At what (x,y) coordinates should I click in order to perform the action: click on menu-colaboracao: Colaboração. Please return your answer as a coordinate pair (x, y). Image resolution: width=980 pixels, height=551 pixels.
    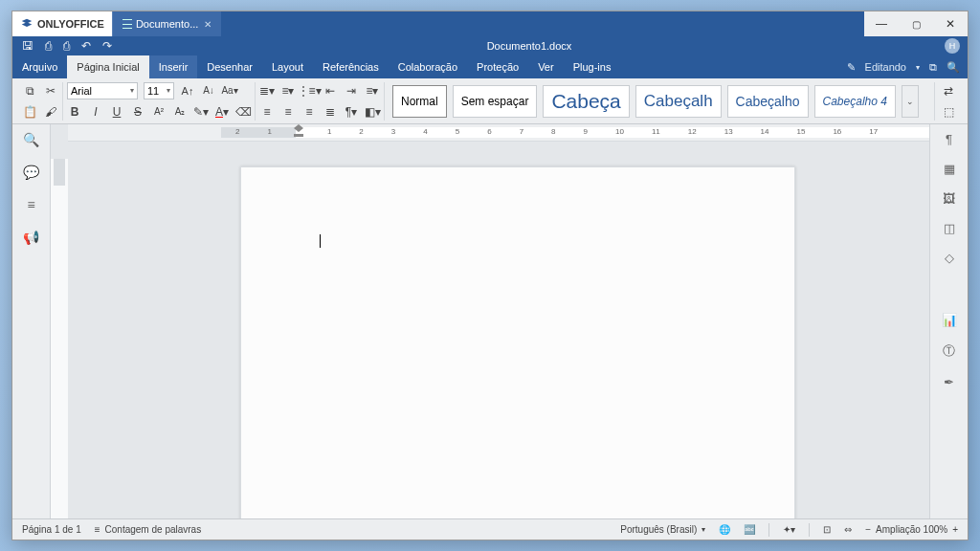
    Looking at the image, I should click on (428, 67).